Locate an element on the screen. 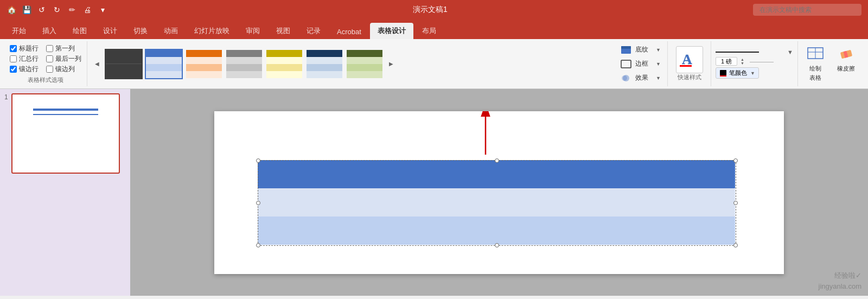 The height and width of the screenshot is (299, 868). table-styles-section: ◀ is located at coordinates (350, 64).